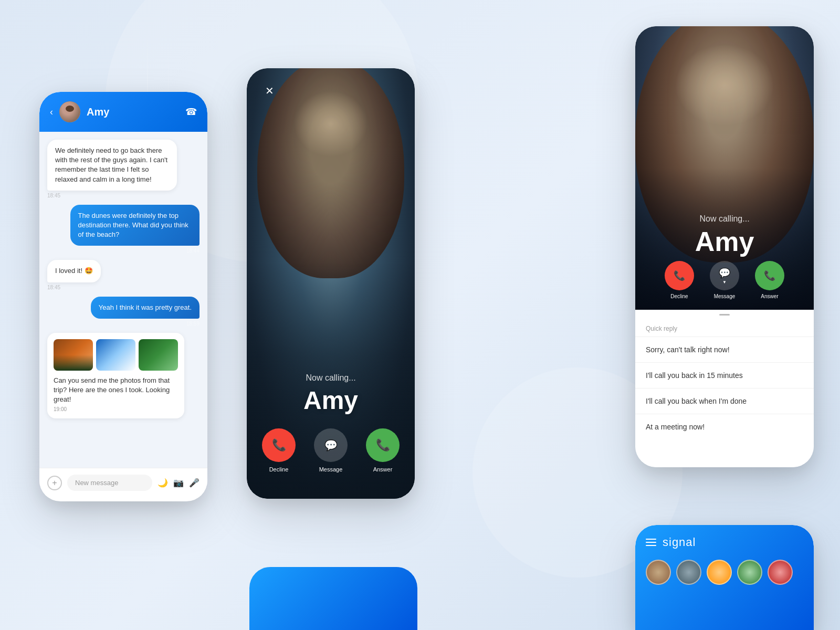  I want to click on quick-reply-item-2: I'll call you back in 15 minutes, so click(724, 376).